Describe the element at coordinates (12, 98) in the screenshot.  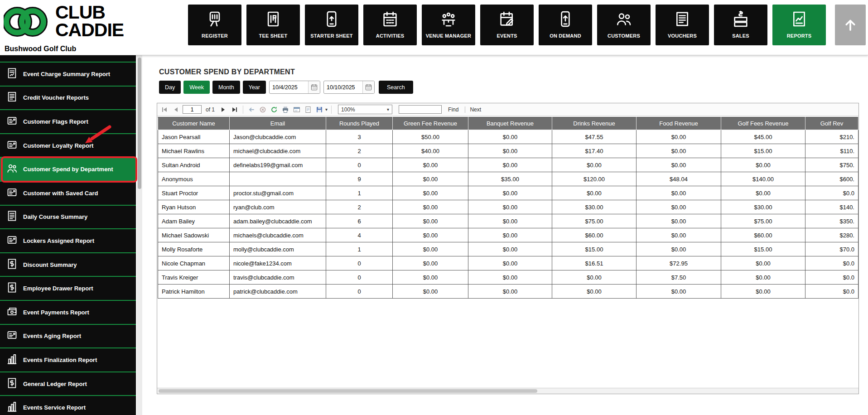
I see `voucher-icon` at that location.